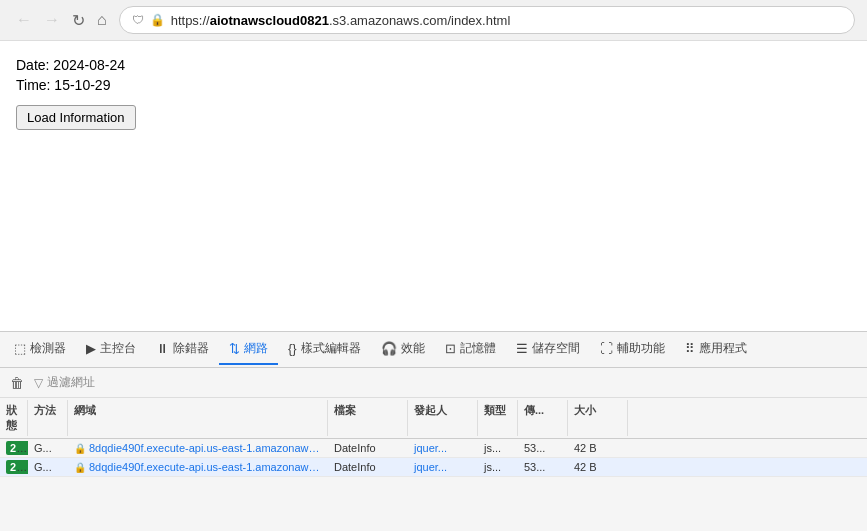 The height and width of the screenshot is (531, 867). What do you see at coordinates (506, 20) in the screenshot?
I see `address-text: https://aiotnawscloud0821.s3.amazonaws.c…` at bounding box center [506, 20].